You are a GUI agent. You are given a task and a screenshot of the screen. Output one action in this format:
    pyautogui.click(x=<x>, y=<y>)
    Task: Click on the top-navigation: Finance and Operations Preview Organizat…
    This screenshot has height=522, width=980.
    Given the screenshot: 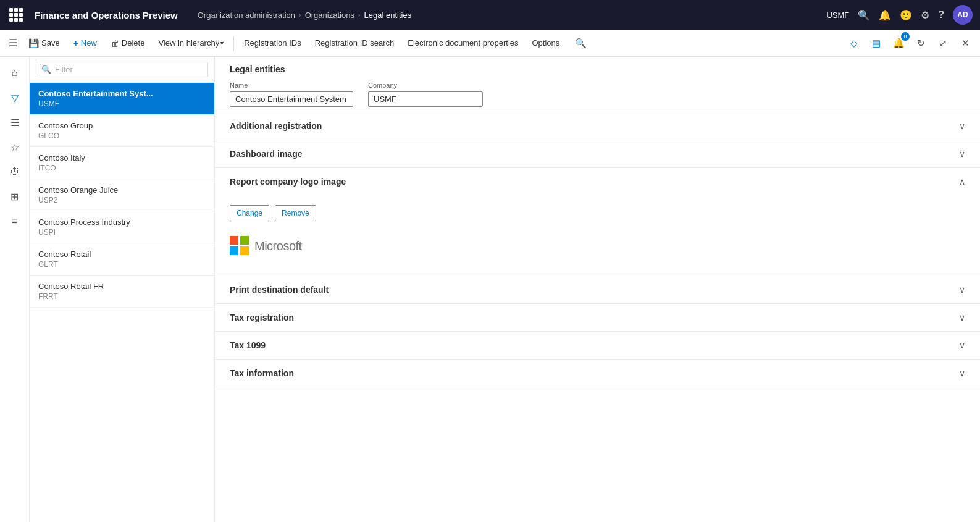 What is the action you would take?
    pyautogui.click(x=490, y=15)
    